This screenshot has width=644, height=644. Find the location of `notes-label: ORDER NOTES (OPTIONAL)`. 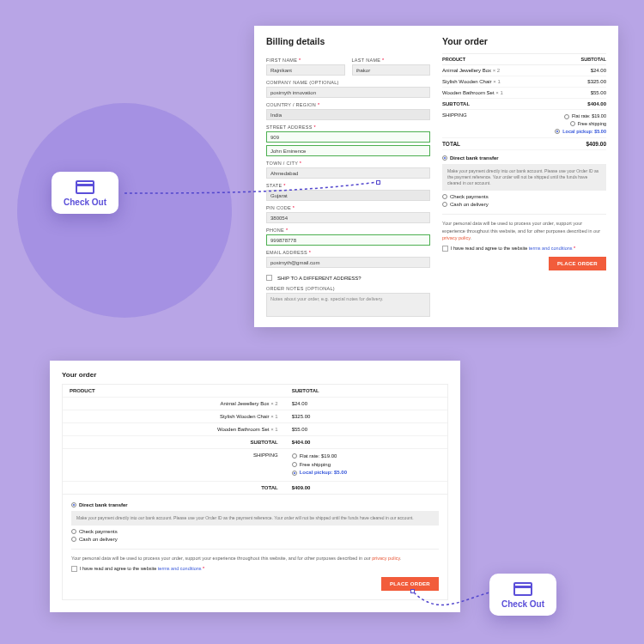

notes-label: ORDER NOTES (OPTIONAL) is located at coordinates (349, 289).